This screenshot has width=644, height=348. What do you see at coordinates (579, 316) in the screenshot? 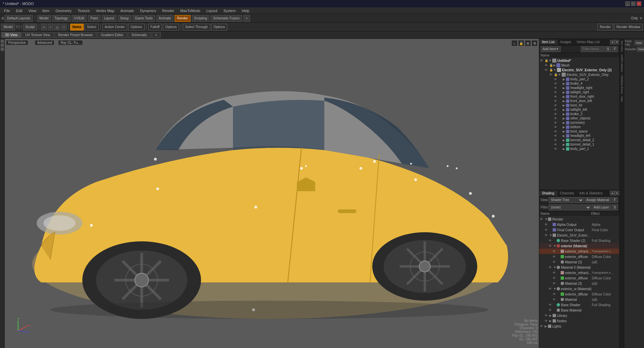
I see `shade-library: 👁 ▶ Library` at bounding box center [579, 316].